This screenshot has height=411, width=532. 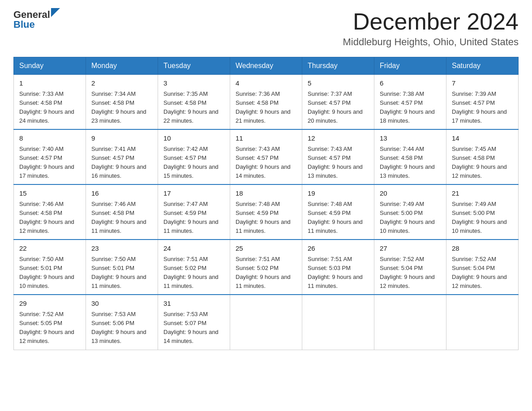 What do you see at coordinates (50, 249) in the screenshot?
I see `day-number: 22` at bounding box center [50, 249].